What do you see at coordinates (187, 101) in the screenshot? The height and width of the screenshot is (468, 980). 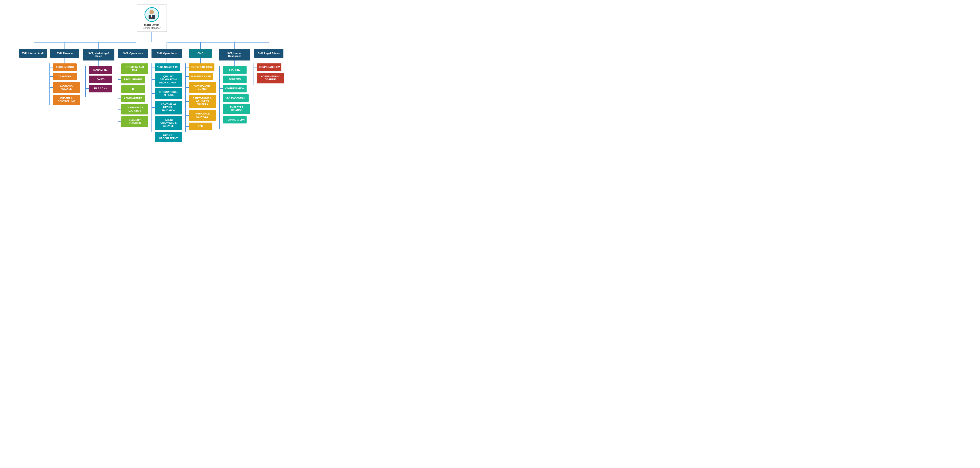 I see `dept-hline-sanitoriums` at bounding box center [187, 101].